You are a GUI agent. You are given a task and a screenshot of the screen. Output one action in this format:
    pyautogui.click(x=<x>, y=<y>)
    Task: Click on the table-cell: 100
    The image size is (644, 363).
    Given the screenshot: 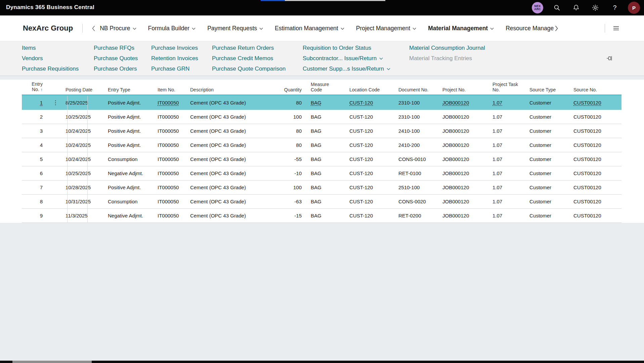 What is the action you would take?
    pyautogui.click(x=287, y=117)
    